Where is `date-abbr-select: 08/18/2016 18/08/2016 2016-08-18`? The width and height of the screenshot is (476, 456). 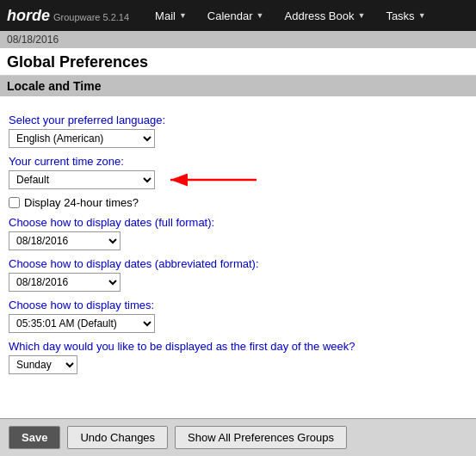 date-abbr-select: 08/18/2016 18/08/2016 2016-08-18 is located at coordinates (65, 282).